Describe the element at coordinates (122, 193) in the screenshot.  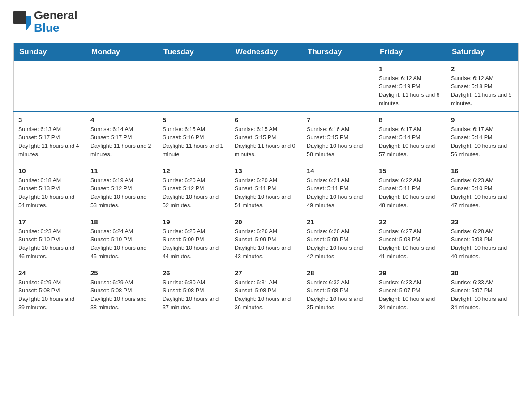
I see `day-info: Sunrise: 6:19 AMSunset: 5:12 PMDaylight:…` at that location.